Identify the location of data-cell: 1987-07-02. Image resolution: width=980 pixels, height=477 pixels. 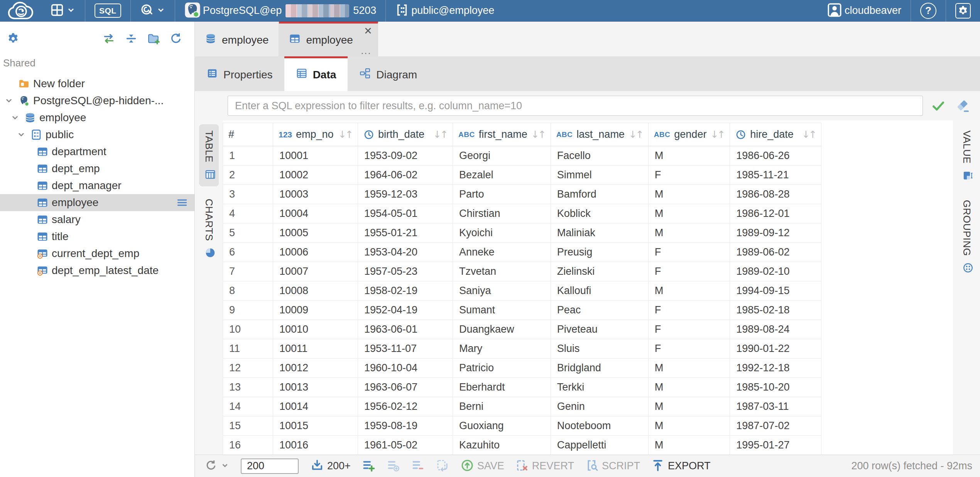
(776, 426).